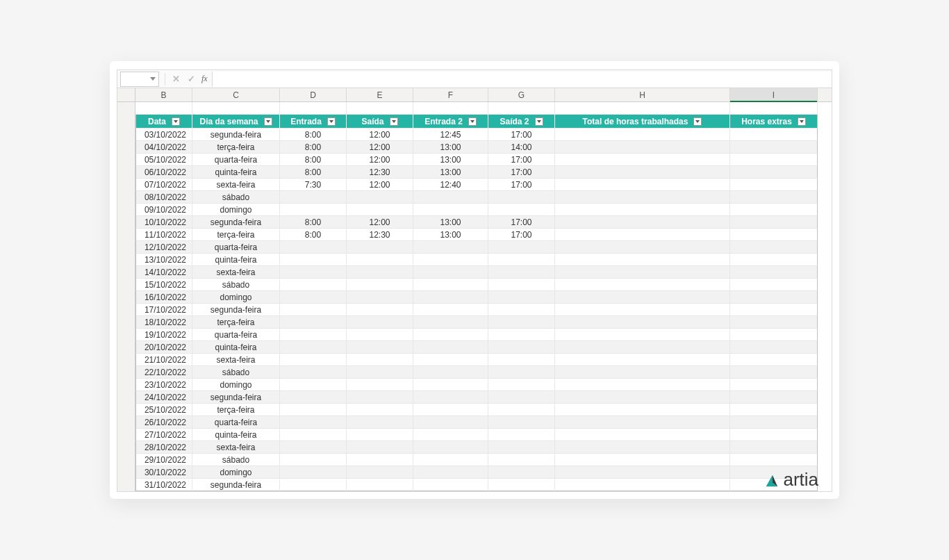 The image size is (949, 560). Describe the element at coordinates (164, 460) in the screenshot. I see `cell-data: 29/10/2022` at that location.